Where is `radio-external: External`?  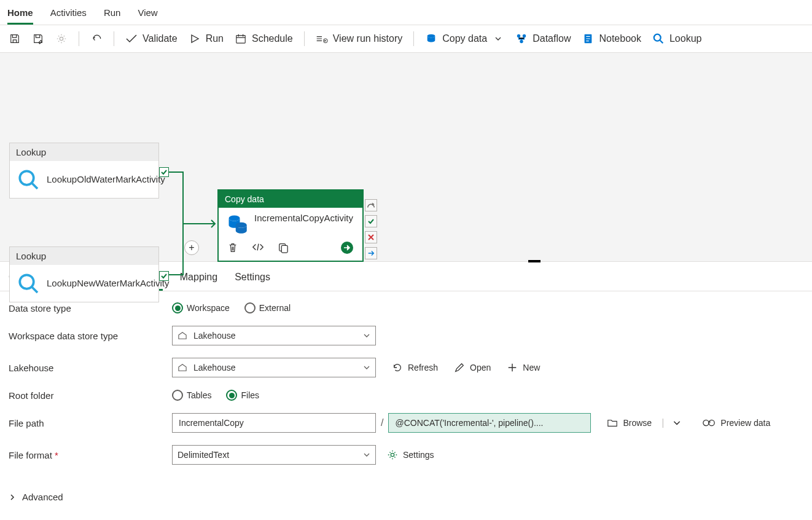
radio-external: External is located at coordinates (268, 308).